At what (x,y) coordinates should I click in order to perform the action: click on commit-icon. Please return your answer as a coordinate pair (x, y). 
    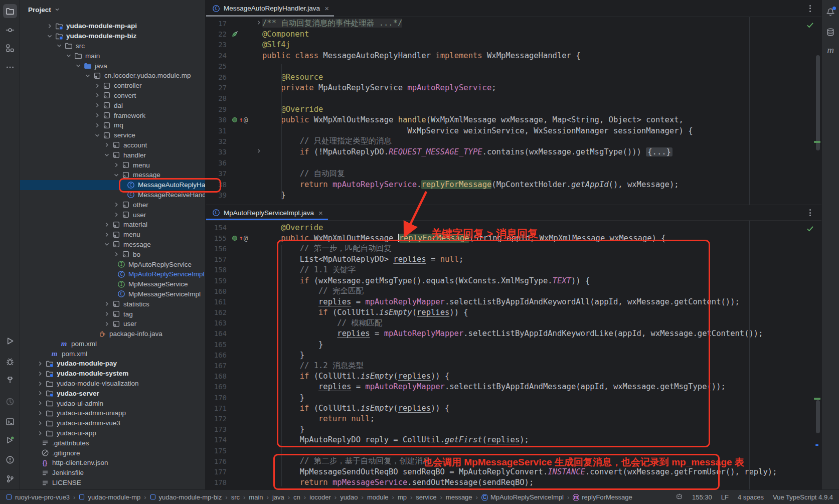
    Looking at the image, I should click on (10, 30).